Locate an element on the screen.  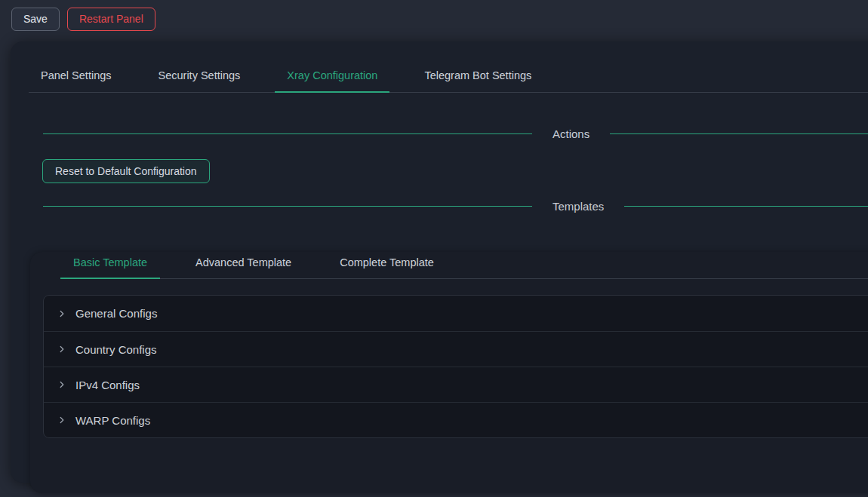
topbar: Save Restart Panel is located at coordinates (434, 19).